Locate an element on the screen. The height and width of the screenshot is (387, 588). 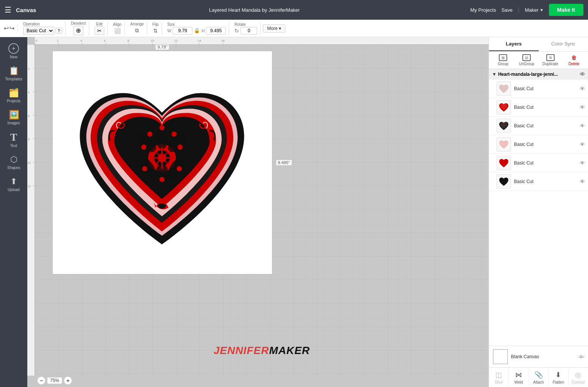
svg-text: 2 is located at coordinates (29, 69).